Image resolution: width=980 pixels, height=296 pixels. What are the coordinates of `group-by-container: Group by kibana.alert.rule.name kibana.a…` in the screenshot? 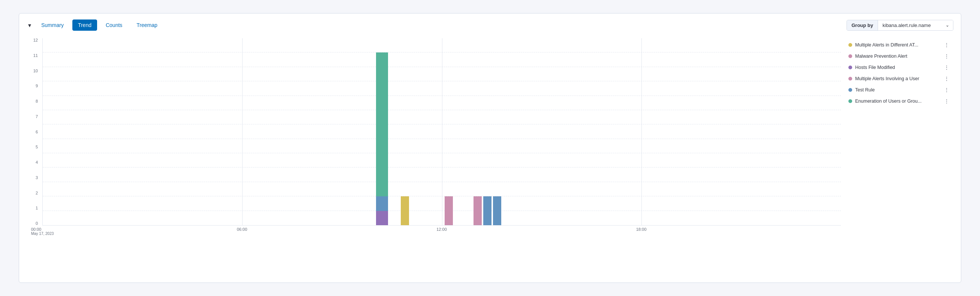 It's located at (900, 25).